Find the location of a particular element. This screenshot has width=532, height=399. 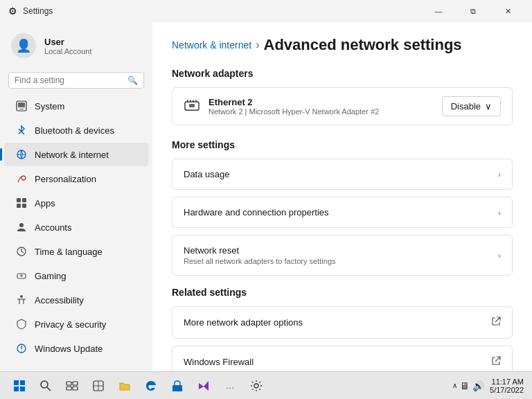

firewall-external-icon is located at coordinates (496, 362).